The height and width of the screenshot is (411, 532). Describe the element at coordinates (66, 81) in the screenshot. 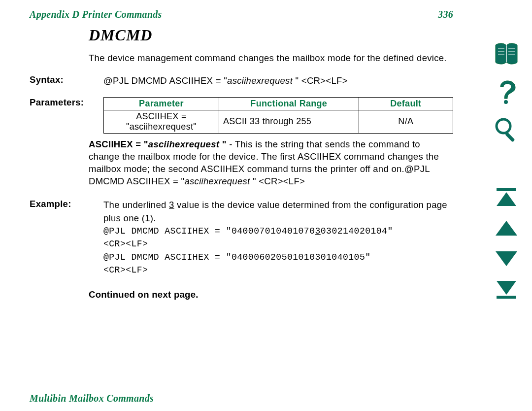

I see `syntax-label: Syntax:` at that location.